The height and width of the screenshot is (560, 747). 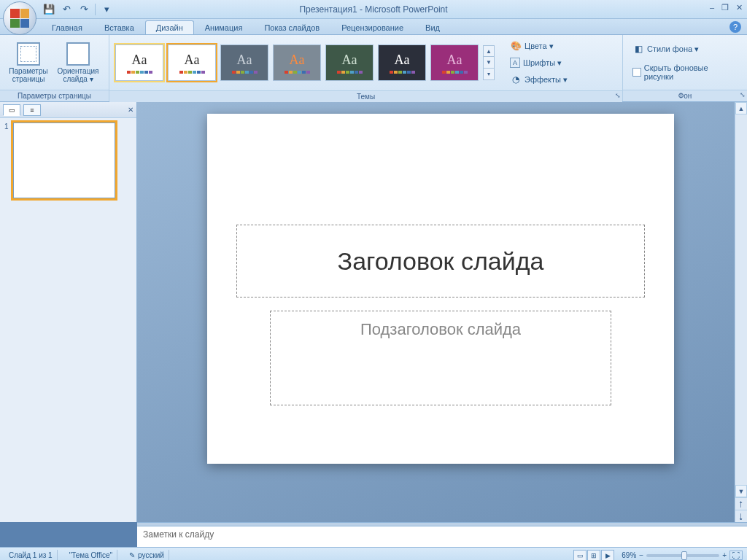 I want to click on colors-button: 🎨Цвета ▾, so click(x=538, y=46).